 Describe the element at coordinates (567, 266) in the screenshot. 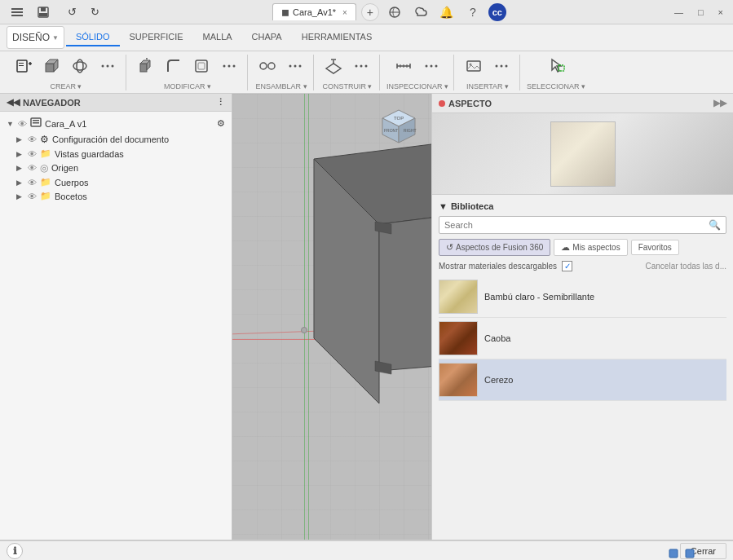

I see `show-downloads-checkbox: ✓` at that location.